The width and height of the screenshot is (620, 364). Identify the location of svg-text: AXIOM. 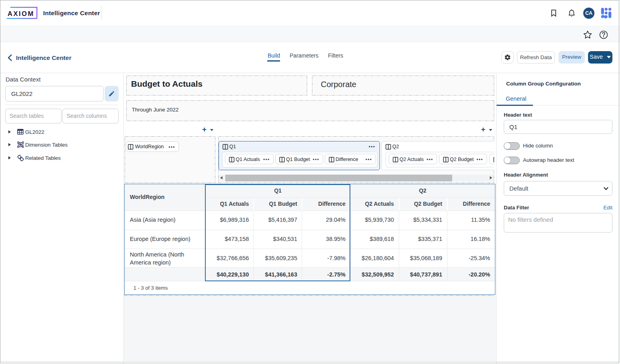
(21, 14).